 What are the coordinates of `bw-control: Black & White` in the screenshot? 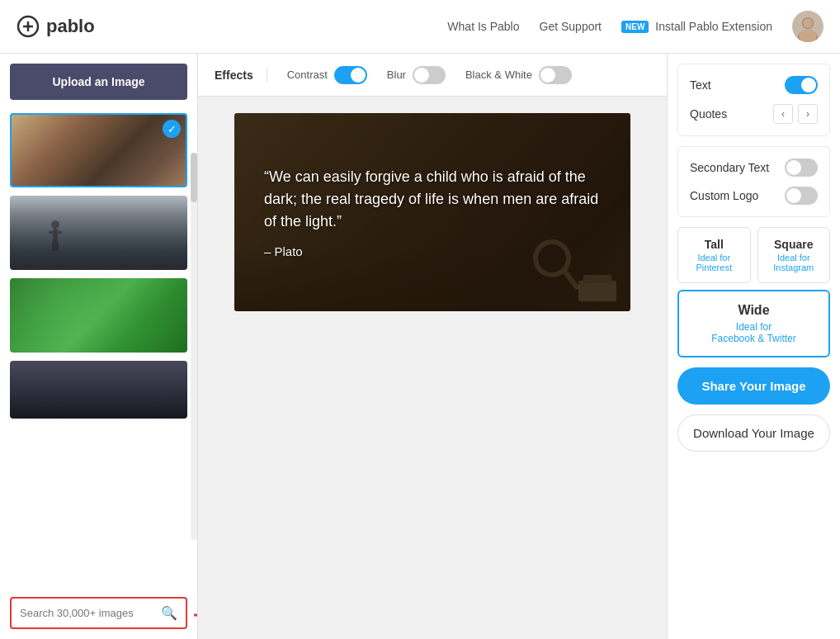 It's located at (518, 75).